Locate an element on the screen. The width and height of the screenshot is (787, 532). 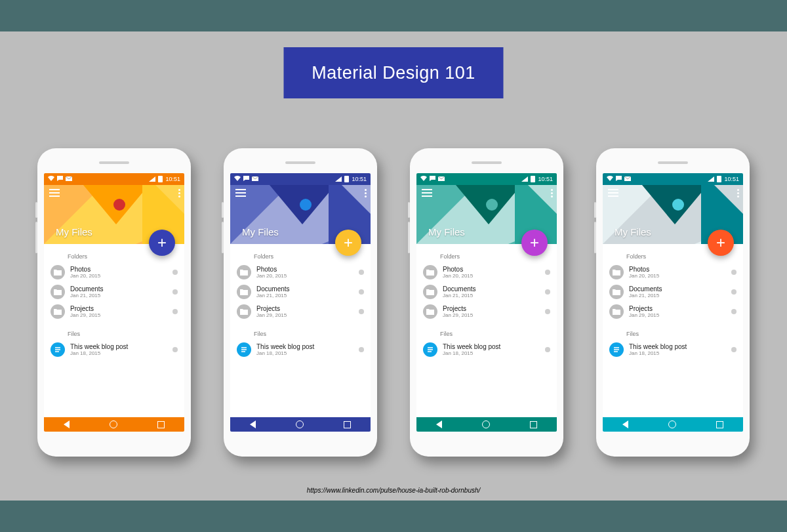
status-bar: 10:51 is located at coordinates (673, 179).